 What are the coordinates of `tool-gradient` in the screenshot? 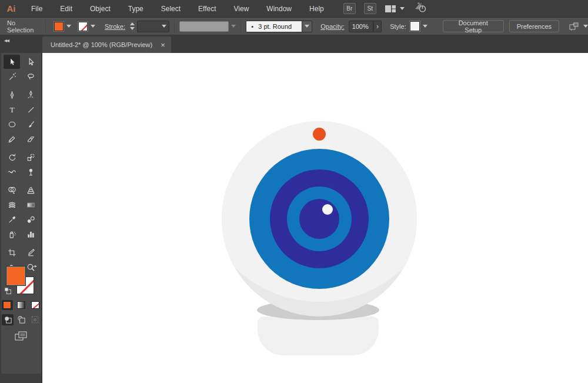 It's located at (31, 205).